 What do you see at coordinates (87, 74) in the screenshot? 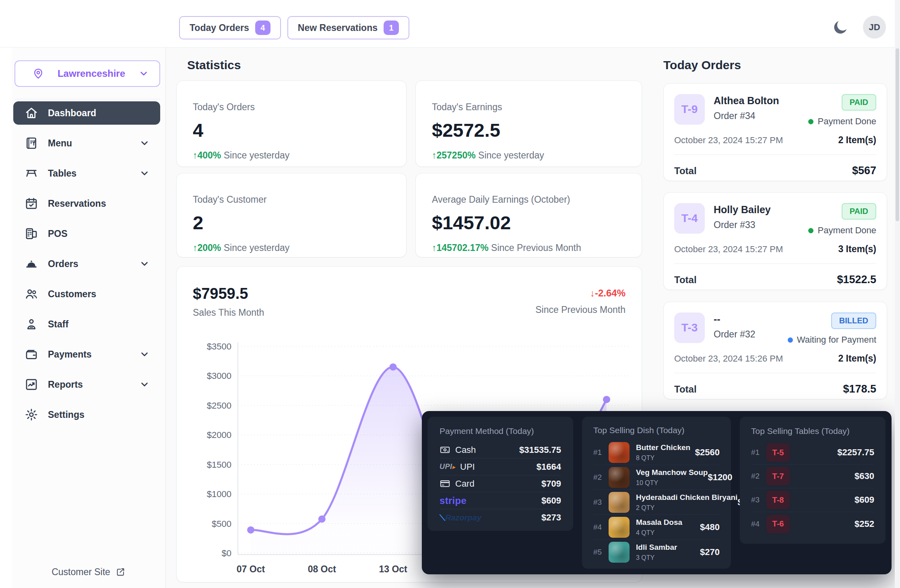
I see `location-selector: Lawrenceshire` at bounding box center [87, 74].